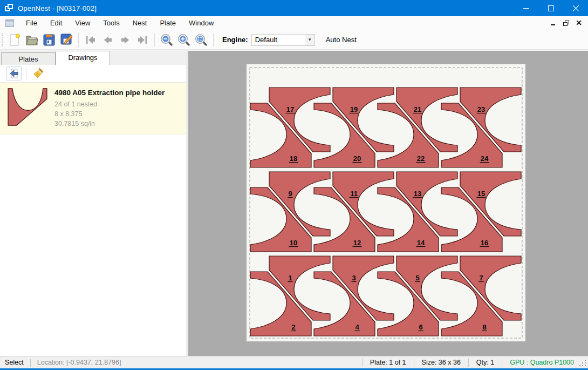 The image size is (588, 370). I want to click on mdi-close-icon, so click(579, 23).